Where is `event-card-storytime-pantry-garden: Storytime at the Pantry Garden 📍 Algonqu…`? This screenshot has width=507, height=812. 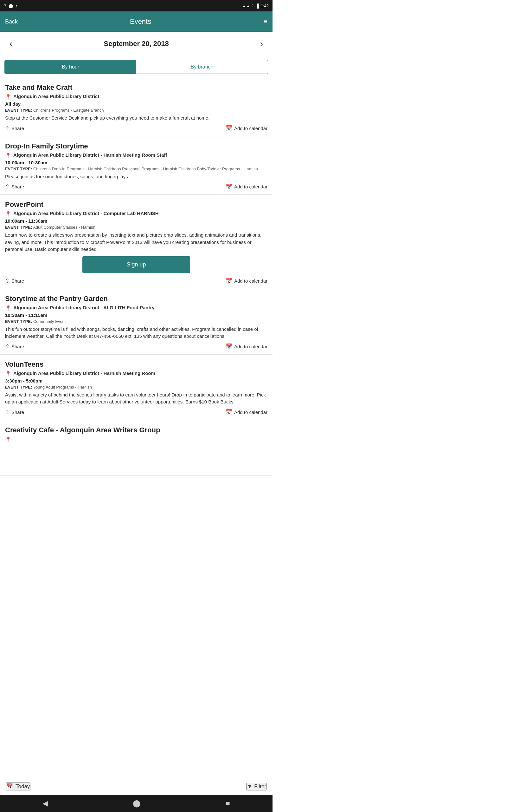
event-card-storytime-pantry-garden: Storytime at the Pantry Garden 📍 Algonqu… is located at coordinates (136, 322).